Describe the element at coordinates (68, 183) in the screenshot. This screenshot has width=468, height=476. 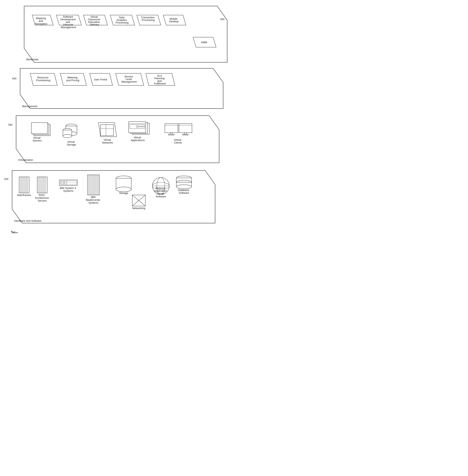
I see `ibm-systemx-icon` at that location.